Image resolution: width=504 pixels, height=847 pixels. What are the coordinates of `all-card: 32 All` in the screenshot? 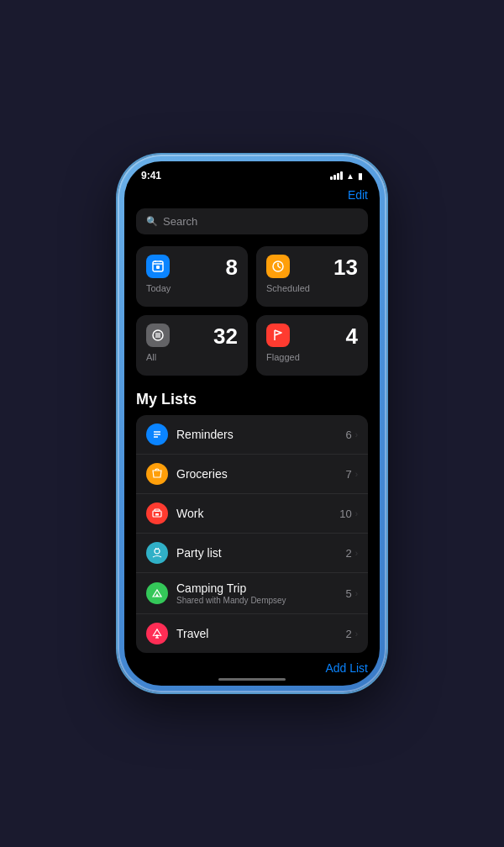 It's located at (192, 345).